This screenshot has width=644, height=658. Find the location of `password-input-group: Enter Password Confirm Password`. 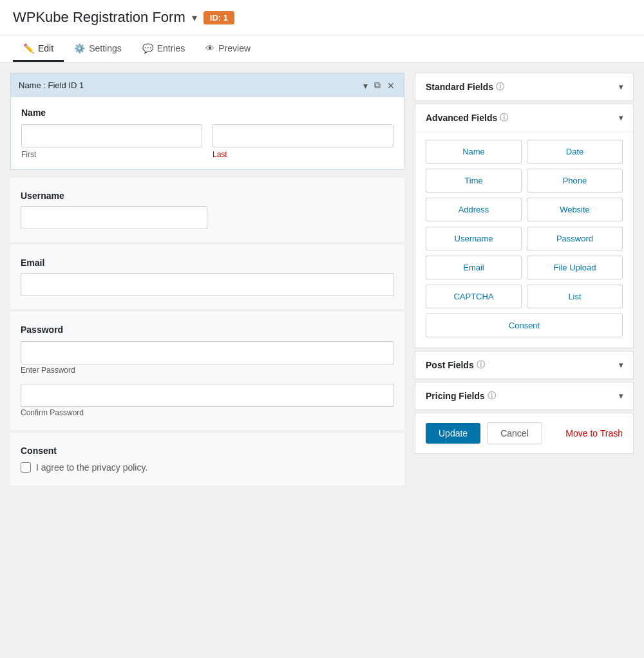

password-input-group: Enter Password Confirm Password is located at coordinates (207, 379).